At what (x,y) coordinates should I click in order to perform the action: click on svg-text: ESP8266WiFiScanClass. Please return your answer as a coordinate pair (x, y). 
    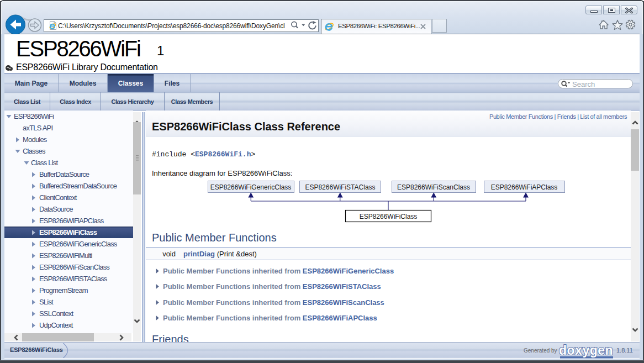
    Looking at the image, I should click on (434, 187).